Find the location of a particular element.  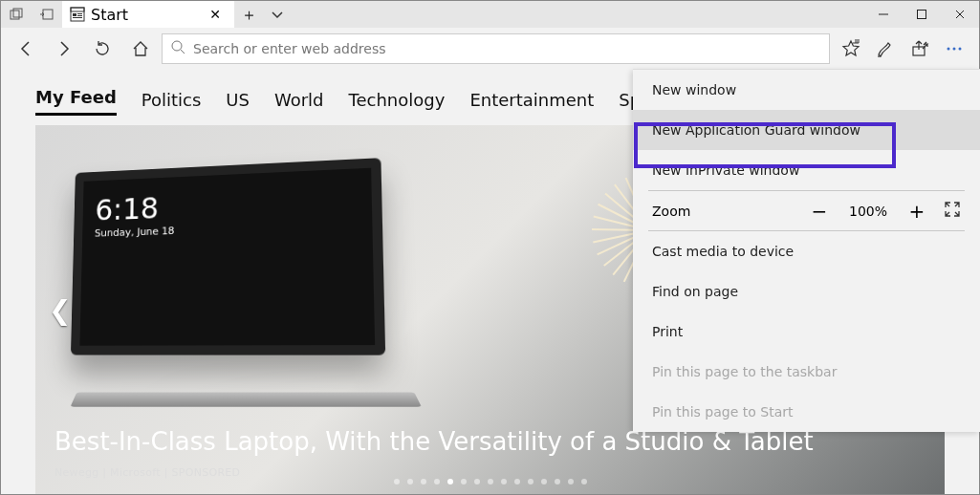

address-bar-placeholder: Search or enter web address is located at coordinates (507, 49).